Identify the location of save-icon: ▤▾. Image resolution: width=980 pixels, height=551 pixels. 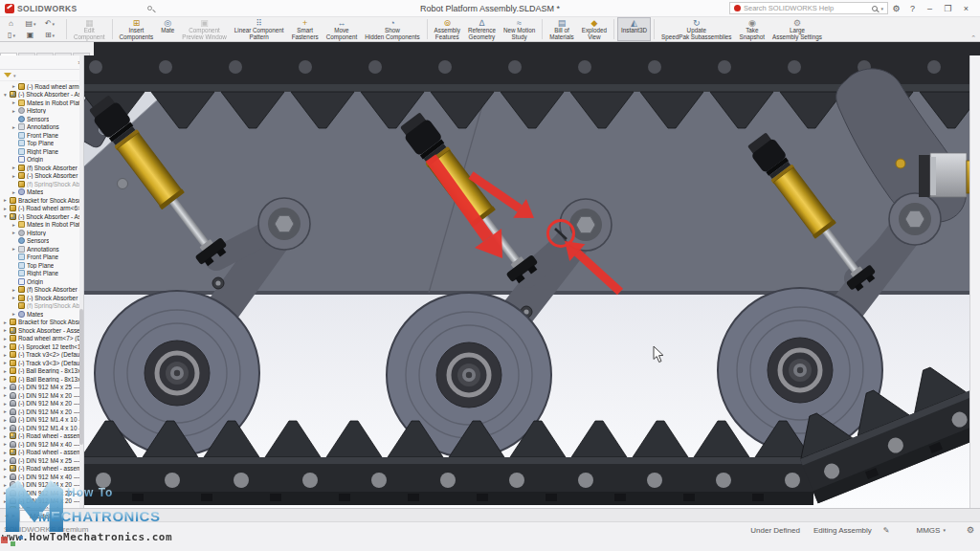
(31, 24).